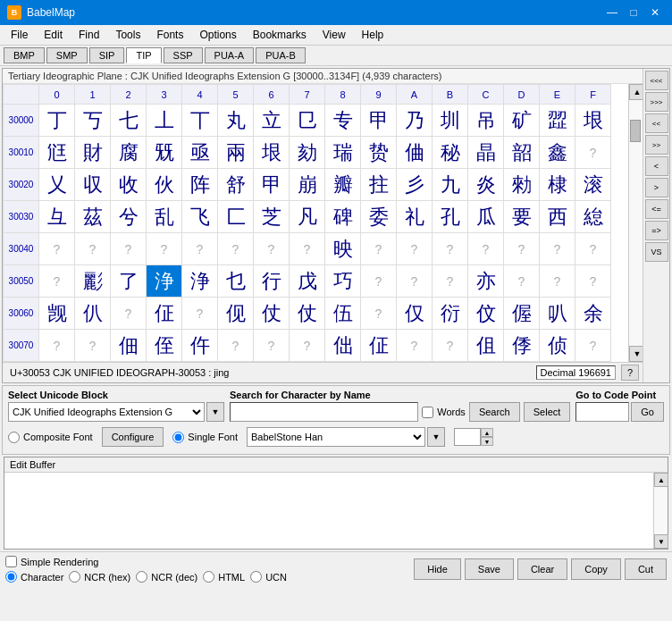 The width and height of the screenshot is (672, 621). Describe the element at coordinates (486, 185) in the screenshot. I see `char-cell: 炎` at that location.